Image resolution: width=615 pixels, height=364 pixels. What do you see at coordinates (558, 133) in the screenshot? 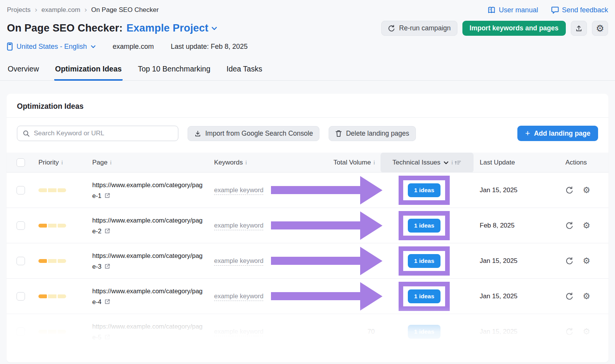
I see `add-landing-page-button: + Add landing page` at bounding box center [558, 133].